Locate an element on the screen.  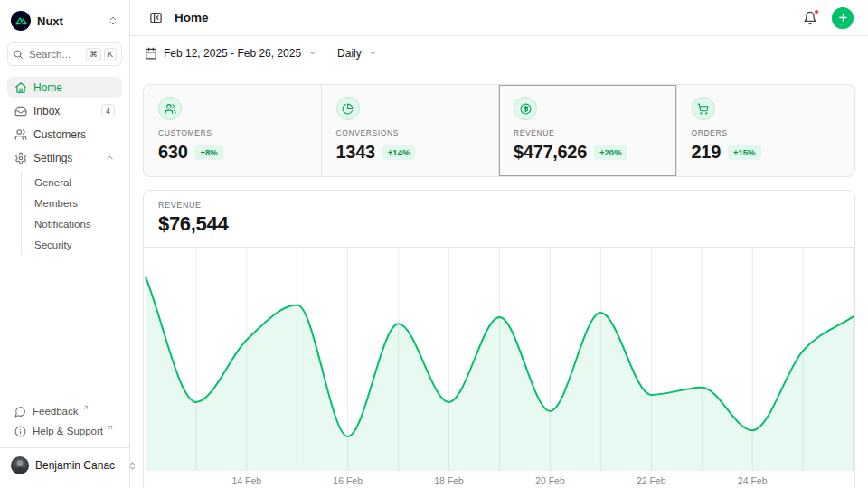
search-input: Search... ⌘ K is located at coordinates (65, 54).